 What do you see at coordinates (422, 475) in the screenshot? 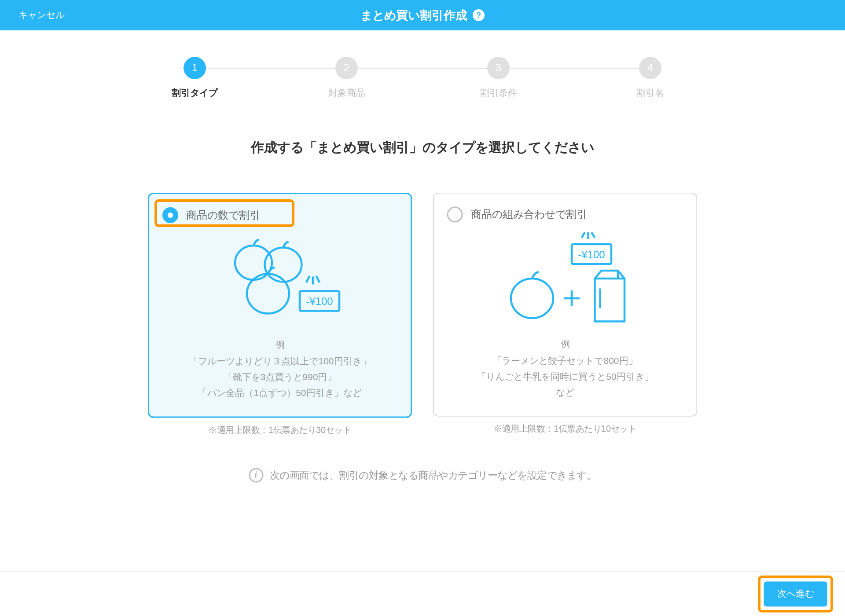
I see `info-row: i 次の画面では、割引の対象となる商品やカテゴリーなどを設定できます。` at bounding box center [422, 475].